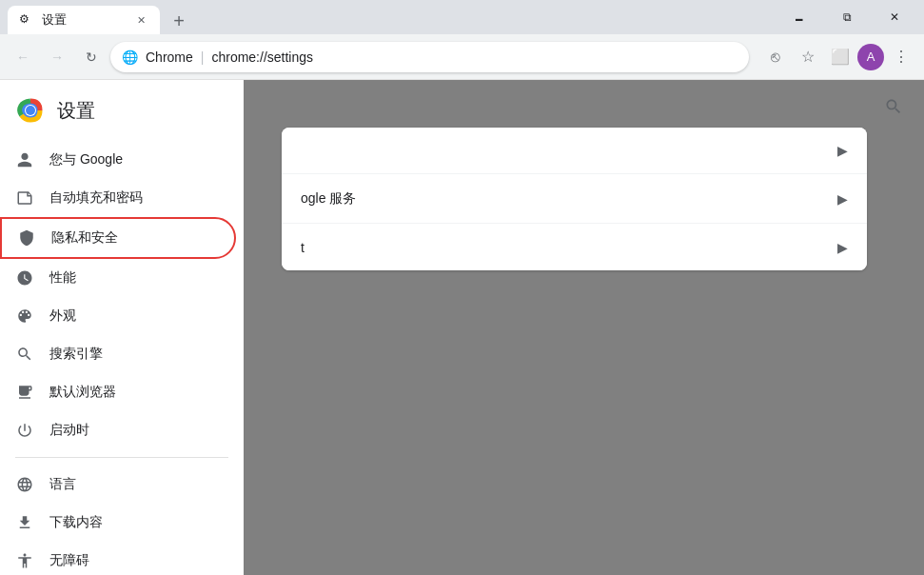  Describe the element at coordinates (901, 57) in the screenshot. I see `more-button: ⋮` at that location.